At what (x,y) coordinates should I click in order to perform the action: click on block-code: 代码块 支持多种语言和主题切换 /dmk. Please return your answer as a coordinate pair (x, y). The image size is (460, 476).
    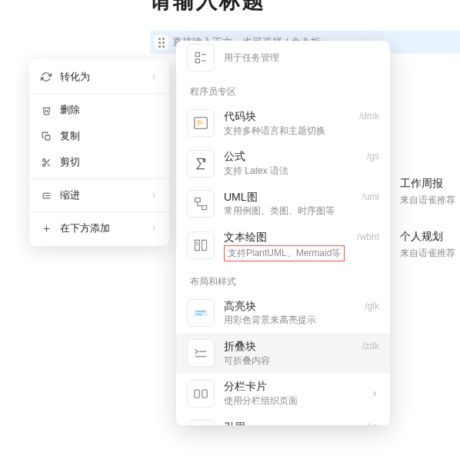
    Looking at the image, I should click on (283, 123).